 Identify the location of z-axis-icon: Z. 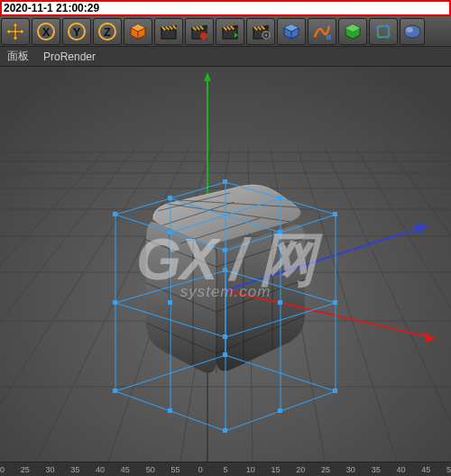
(107, 32).